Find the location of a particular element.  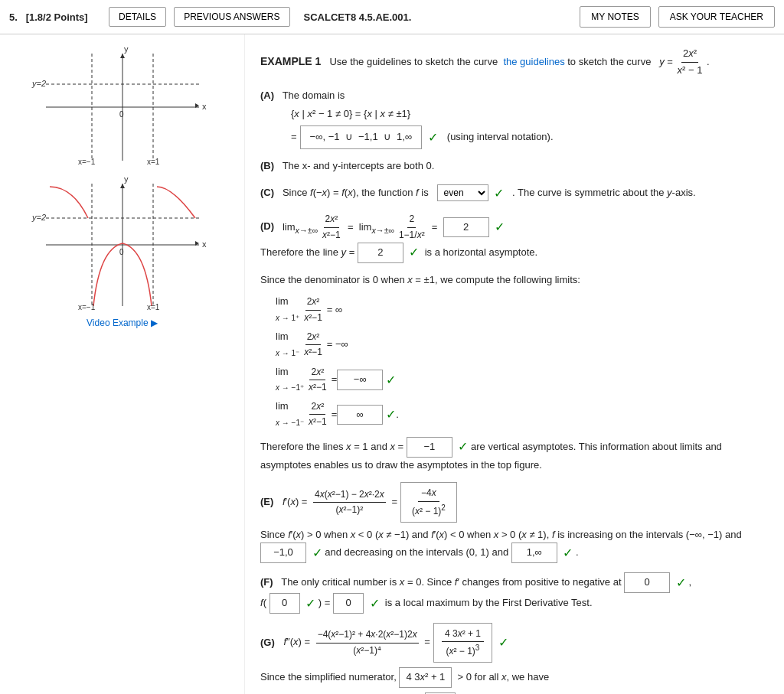

check-d2: ✓ is located at coordinates (413, 253).